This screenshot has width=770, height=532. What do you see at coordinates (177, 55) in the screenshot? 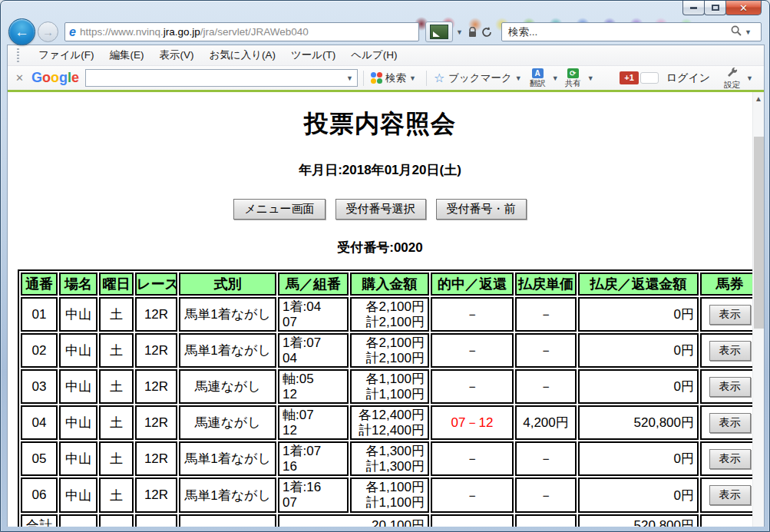
I see `menu-item: 表示(V)` at bounding box center [177, 55].